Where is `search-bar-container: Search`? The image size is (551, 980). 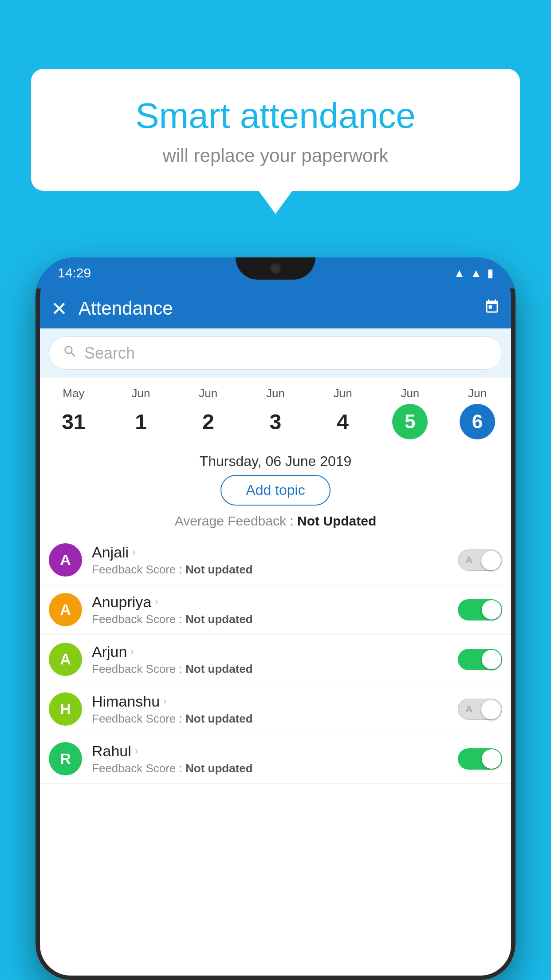
search-bar-container: Search is located at coordinates (276, 353).